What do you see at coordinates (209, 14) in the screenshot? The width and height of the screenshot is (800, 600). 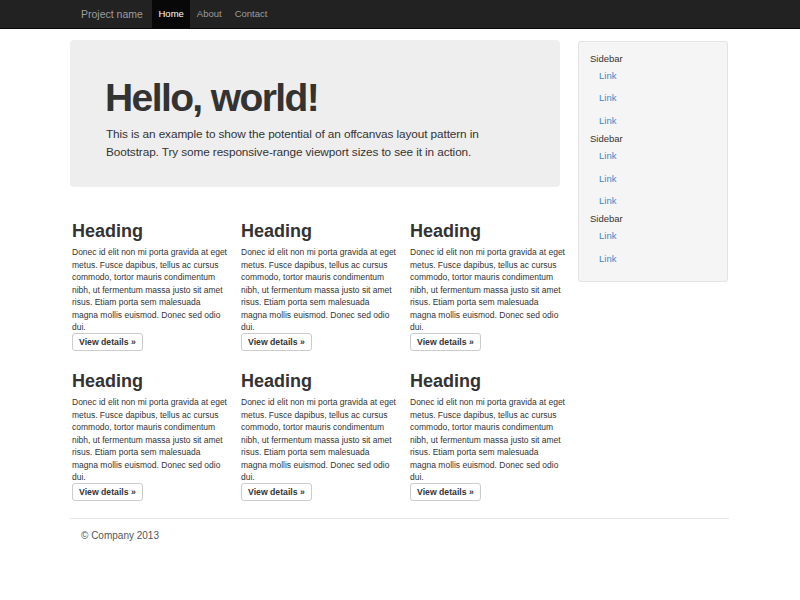 I see `nav-item-about: About` at bounding box center [209, 14].